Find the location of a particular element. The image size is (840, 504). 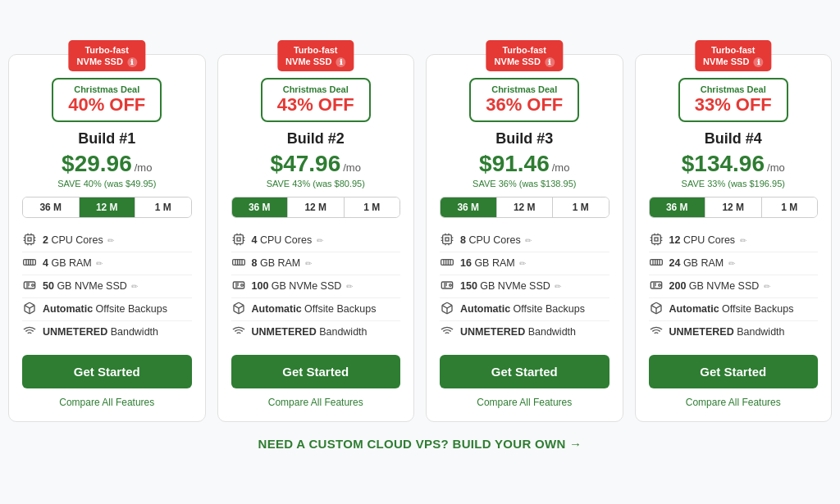

christmas-deal-box: Christmas Deal36% OFF is located at coordinates (524, 100).